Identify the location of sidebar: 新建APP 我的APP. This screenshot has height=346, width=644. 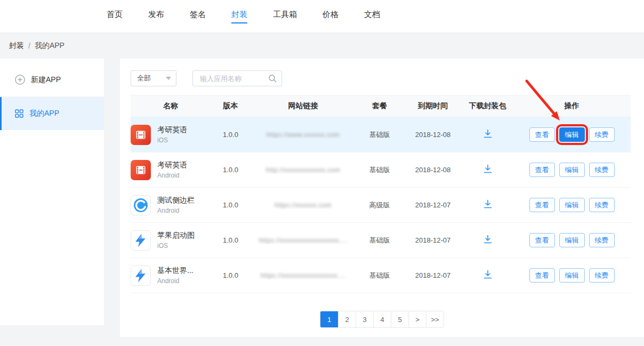
(52, 192).